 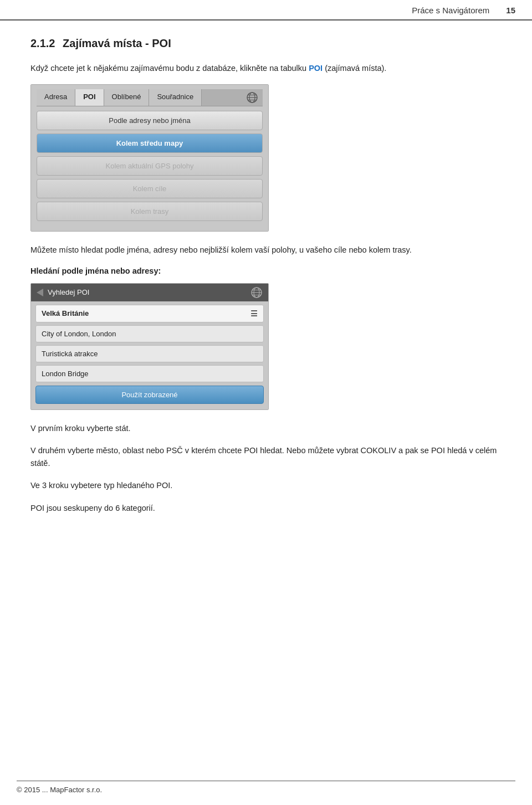 What do you see at coordinates (69, 293) in the screenshot?
I see `nav2-header-title: Vyhledej POI` at bounding box center [69, 293].